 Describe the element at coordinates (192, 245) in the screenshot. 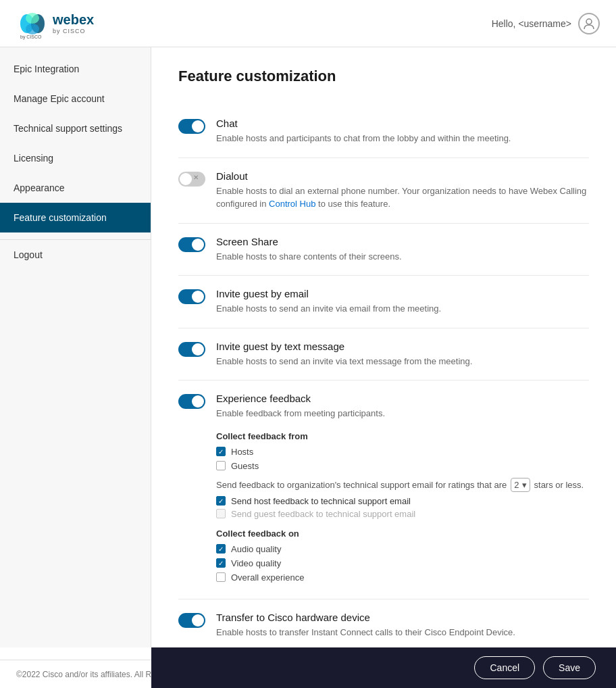

I see `screen-share-toggle` at that location.